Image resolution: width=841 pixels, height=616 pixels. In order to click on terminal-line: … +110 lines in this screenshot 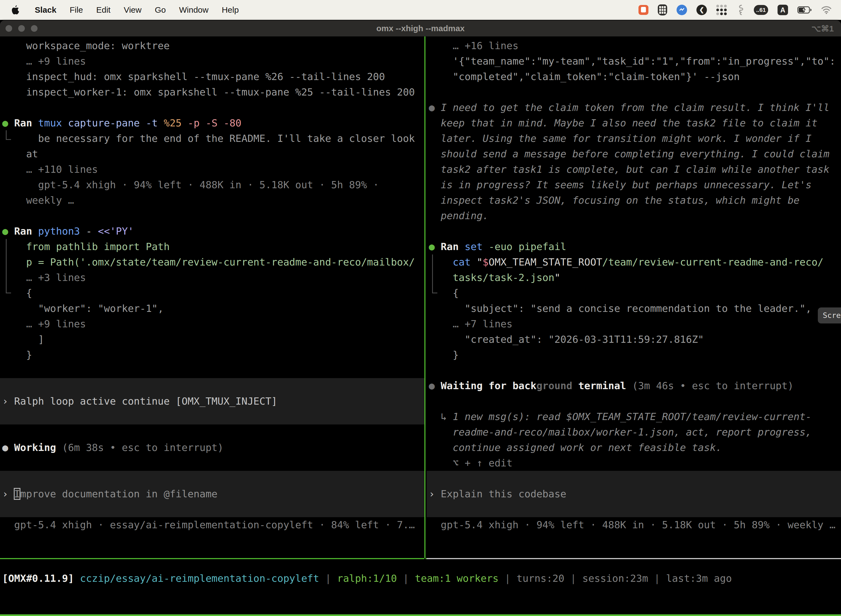, I will do `click(212, 169)`.